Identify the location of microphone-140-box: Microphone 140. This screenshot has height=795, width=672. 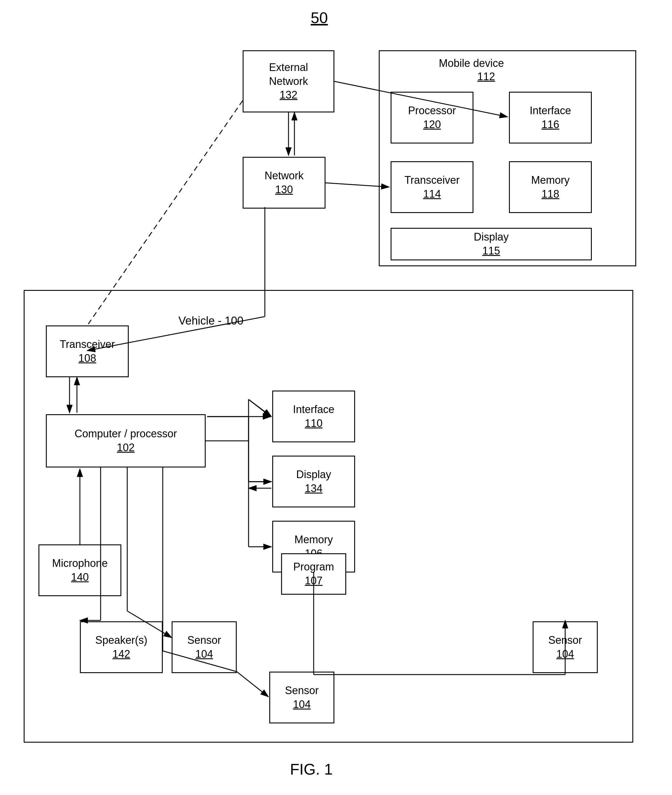
(80, 570).